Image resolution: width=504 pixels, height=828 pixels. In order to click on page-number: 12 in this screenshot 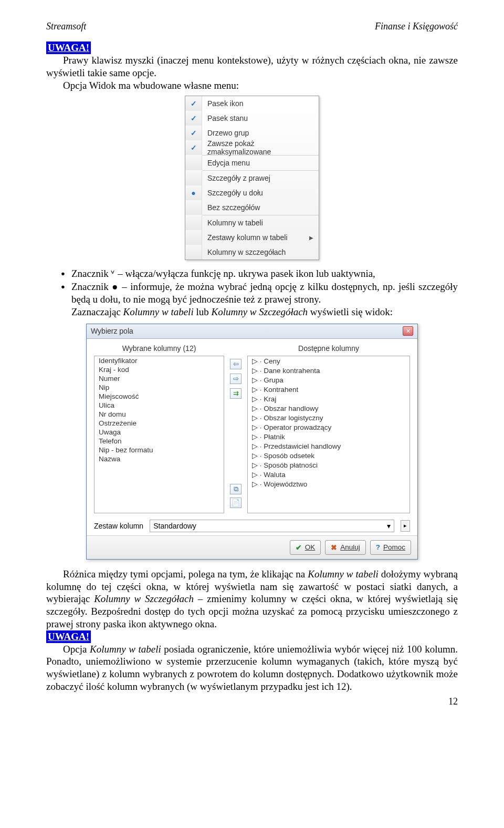, I will do `click(252, 702)`.